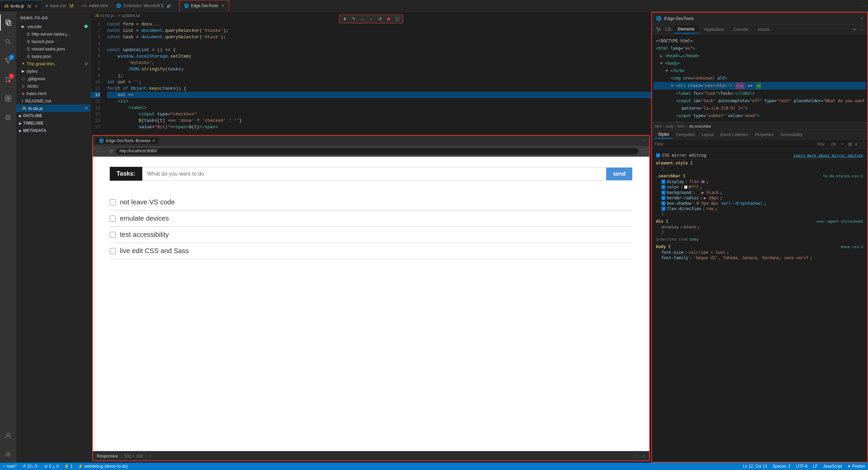  What do you see at coordinates (223, 6) in the screenshot?
I see `tab-close-devtools: ×` at bounding box center [223, 6].